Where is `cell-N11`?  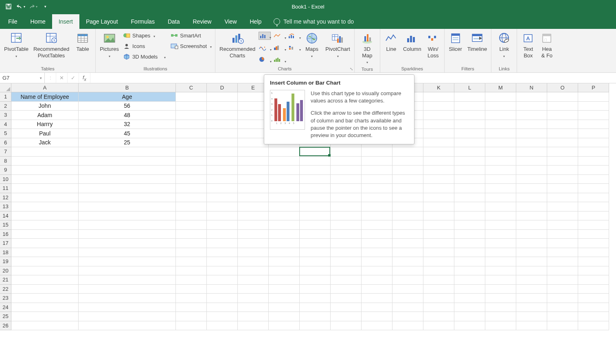
cell-N11 is located at coordinates (532, 189).